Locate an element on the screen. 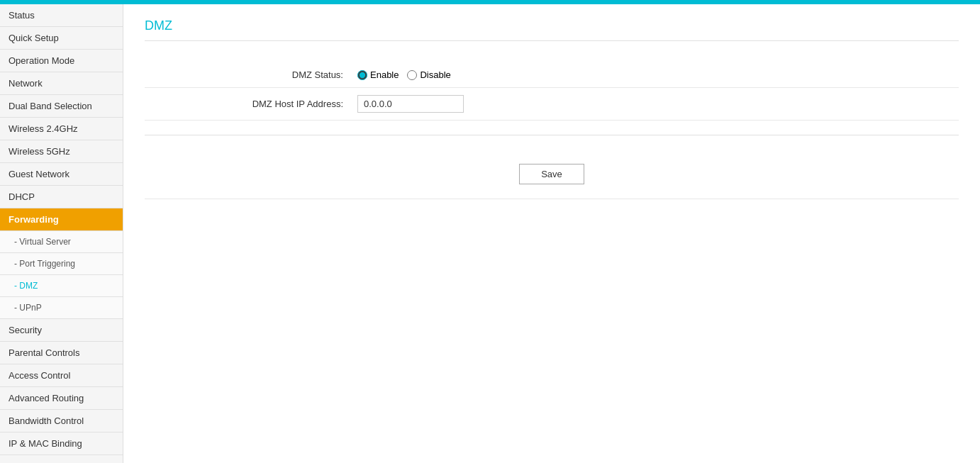 Image resolution: width=980 pixels, height=463 pixels. sidebar-item-access-control: Access Control is located at coordinates (61, 376).